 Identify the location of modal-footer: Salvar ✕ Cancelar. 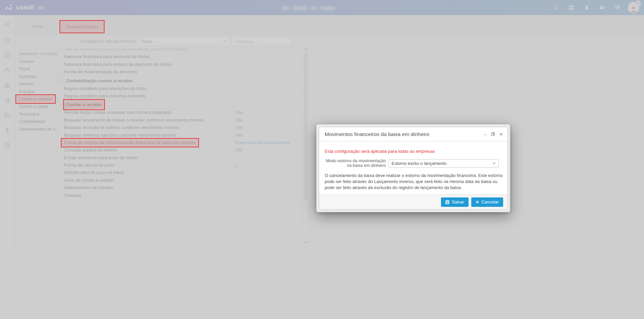
(413, 202).